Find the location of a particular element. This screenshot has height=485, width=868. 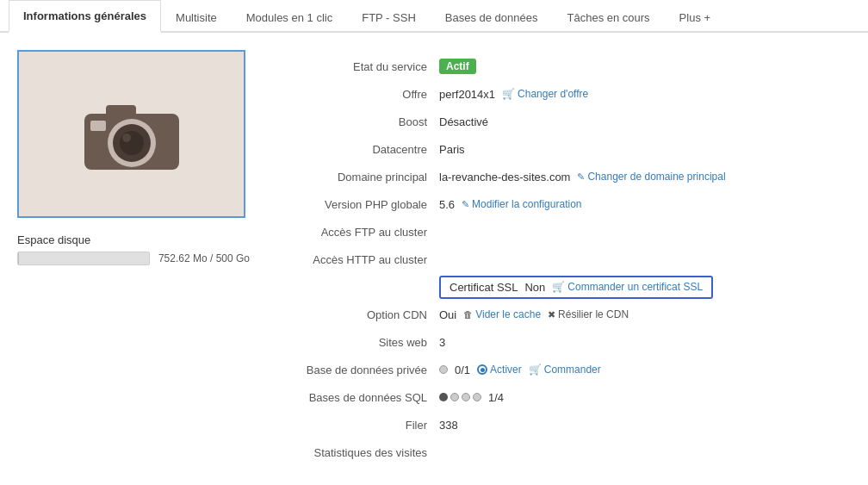

stats-label: Statistiques des visites is located at coordinates (353, 453).